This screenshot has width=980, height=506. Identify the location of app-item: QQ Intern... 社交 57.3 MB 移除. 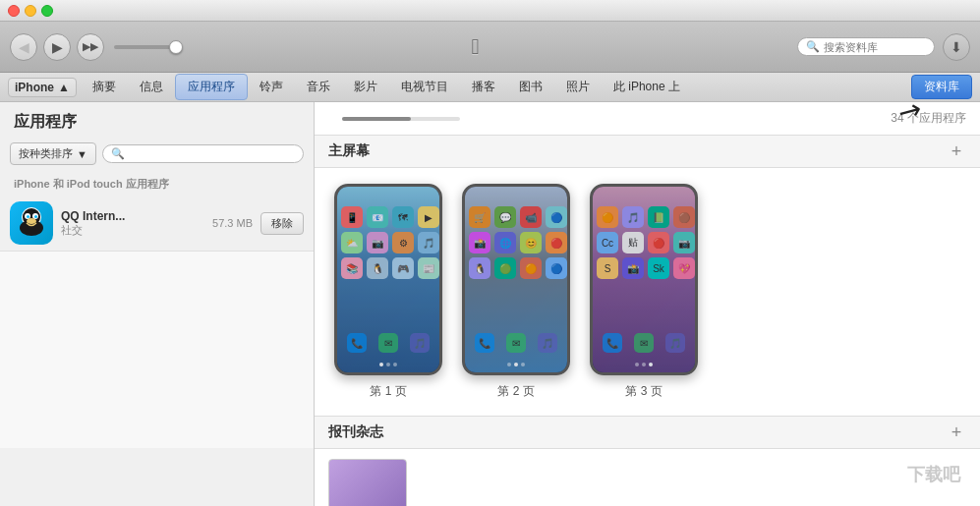
(157, 224).